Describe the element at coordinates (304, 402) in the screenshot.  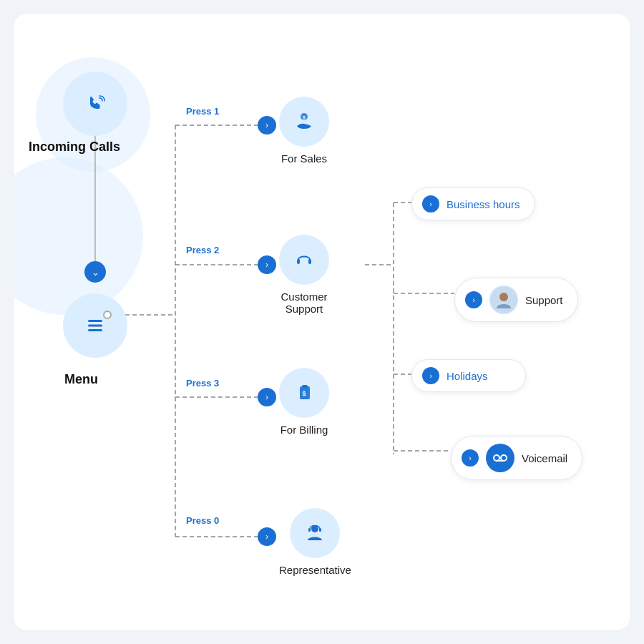
I see `billing-node: $ For Billing` at that location.